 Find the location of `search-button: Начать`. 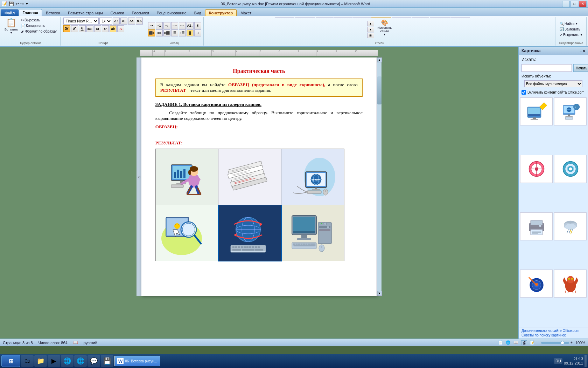

search-button: Начать is located at coordinates (581, 68).